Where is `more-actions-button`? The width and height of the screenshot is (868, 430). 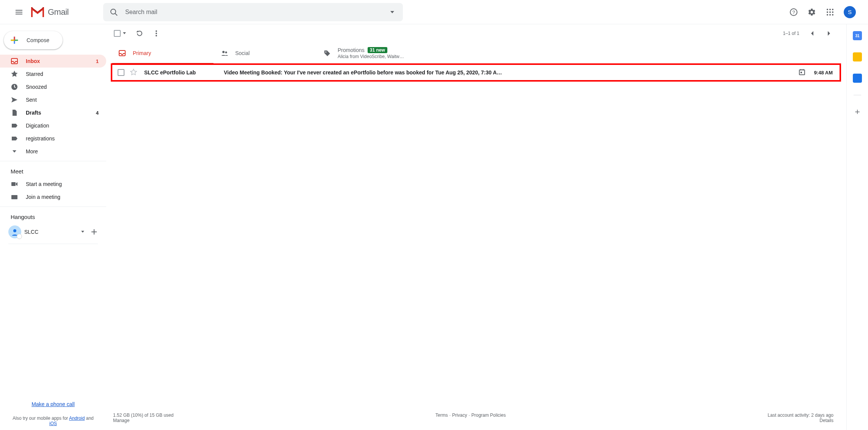 more-actions-button is located at coordinates (156, 33).